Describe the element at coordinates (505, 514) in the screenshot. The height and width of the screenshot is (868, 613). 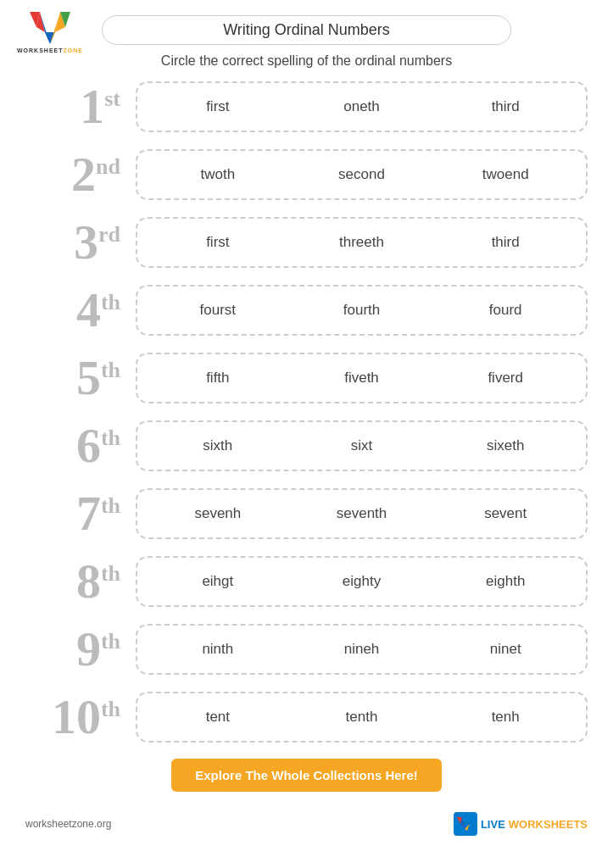
I see `option-text: sevent` at that location.